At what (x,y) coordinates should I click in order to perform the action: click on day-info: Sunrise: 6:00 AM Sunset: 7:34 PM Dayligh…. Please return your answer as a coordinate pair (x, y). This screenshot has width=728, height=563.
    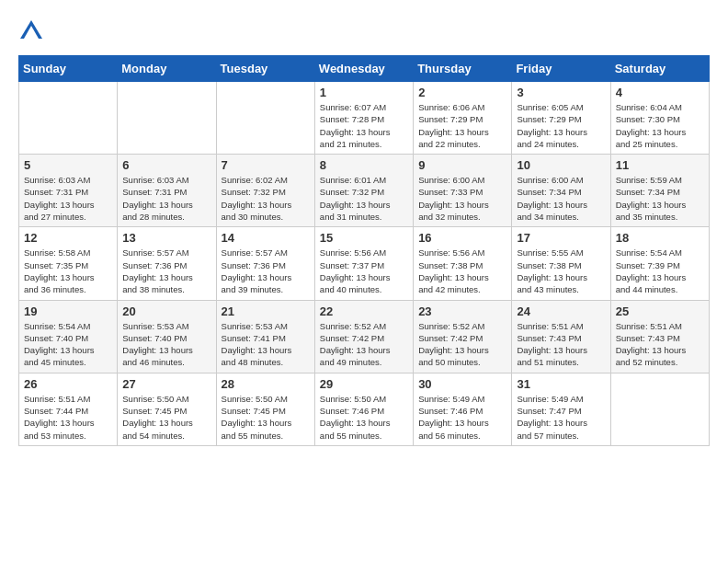
    Looking at the image, I should click on (561, 199).